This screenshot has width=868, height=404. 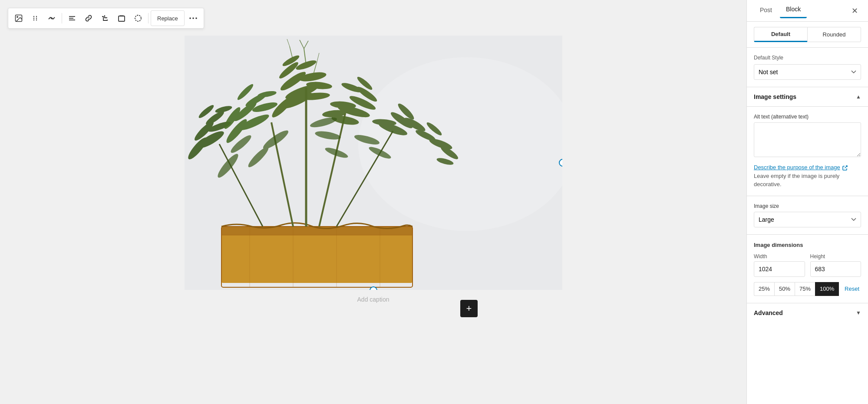 I want to click on width-input, so click(x=779, y=269).